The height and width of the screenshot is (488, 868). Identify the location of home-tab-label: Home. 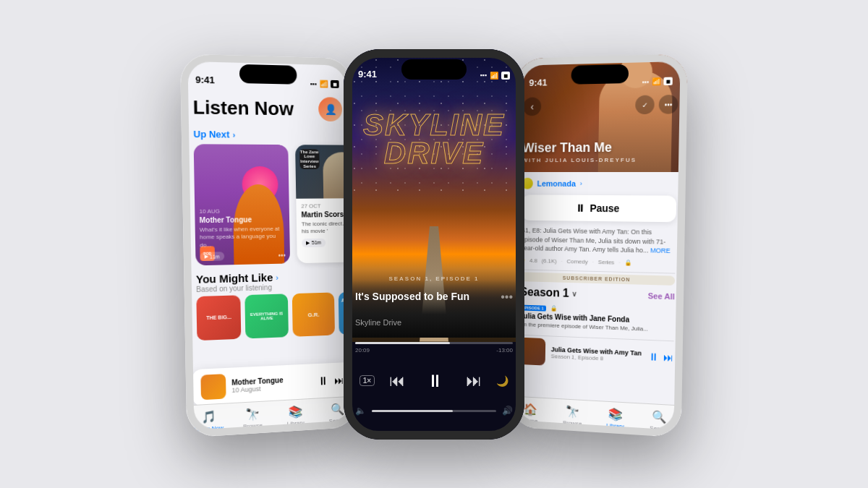
(531, 420).